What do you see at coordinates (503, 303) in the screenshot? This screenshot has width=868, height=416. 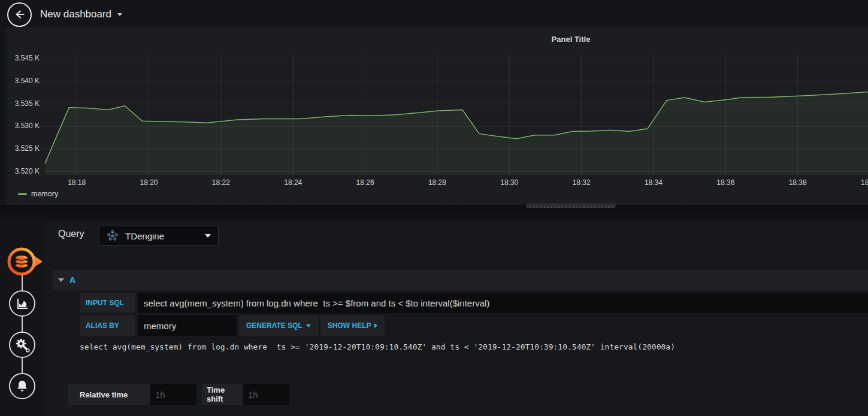 I see `input-sql-field` at bounding box center [503, 303].